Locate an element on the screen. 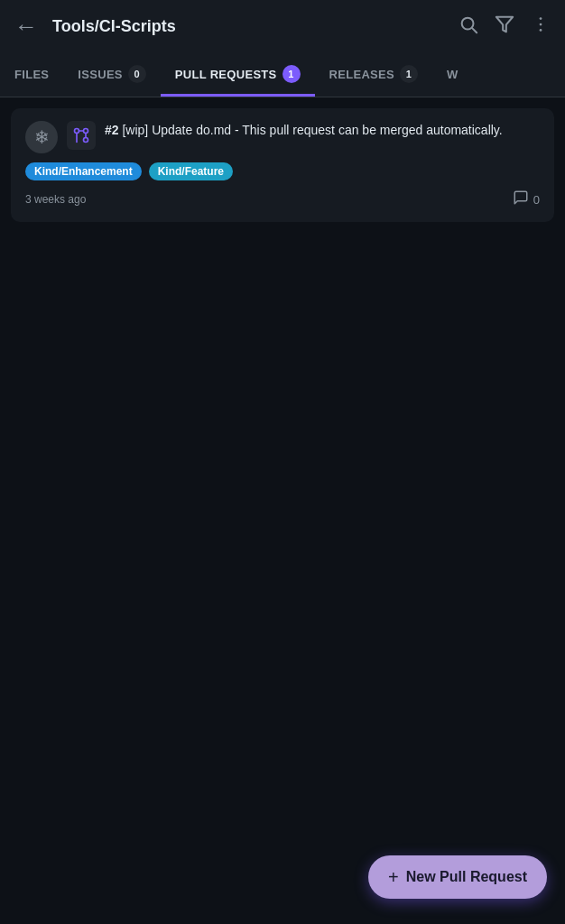 The height and width of the screenshot is (924, 565). tab-releases-badge: 1 is located at coordinates (409, 74).